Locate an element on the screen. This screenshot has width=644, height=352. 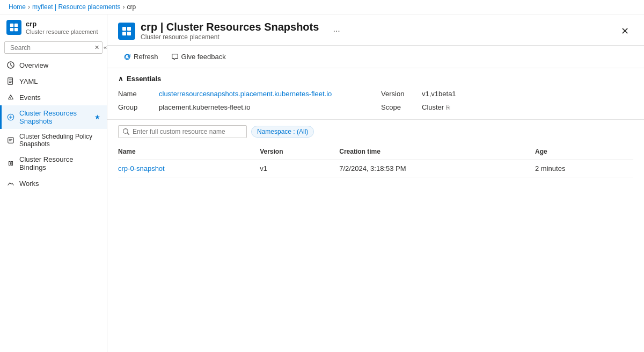
toolbar: Refresh Give feedback is located at coordinates (376, 57).